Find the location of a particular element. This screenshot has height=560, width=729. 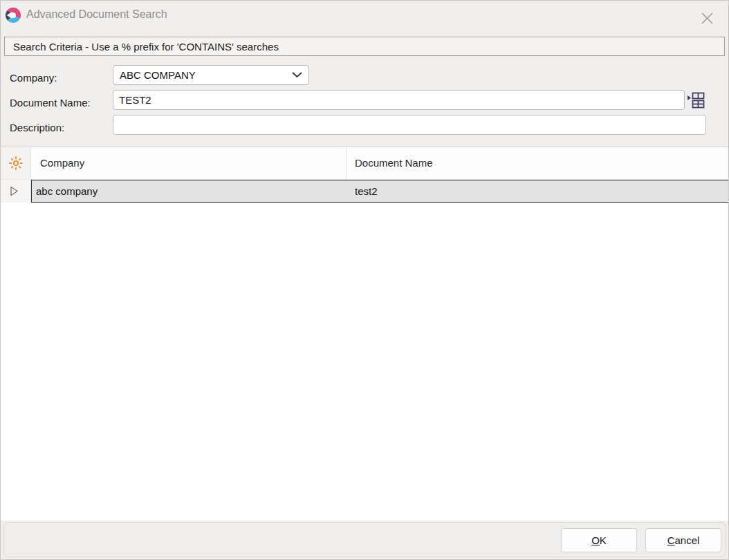

app-logo-chevron is located at coordinates (10, 15).